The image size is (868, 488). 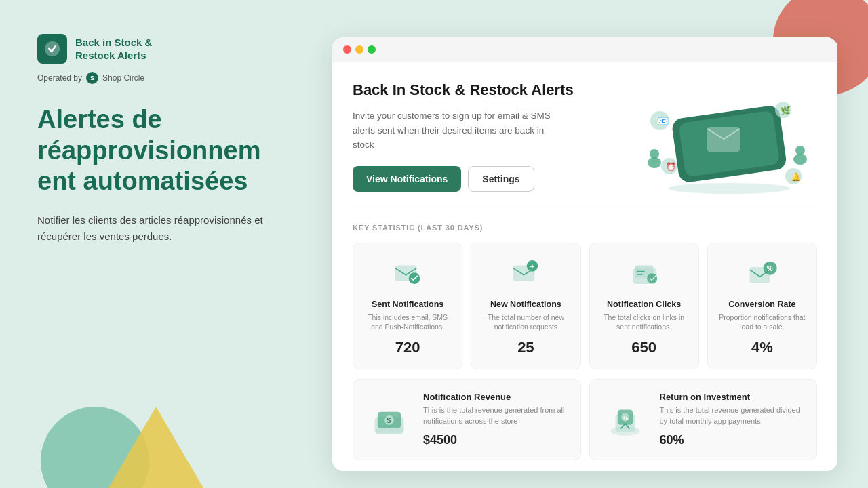 I want to click on main-heading: Alertes de réapprovisionnem ent automati…, so click(x=164, y=150).